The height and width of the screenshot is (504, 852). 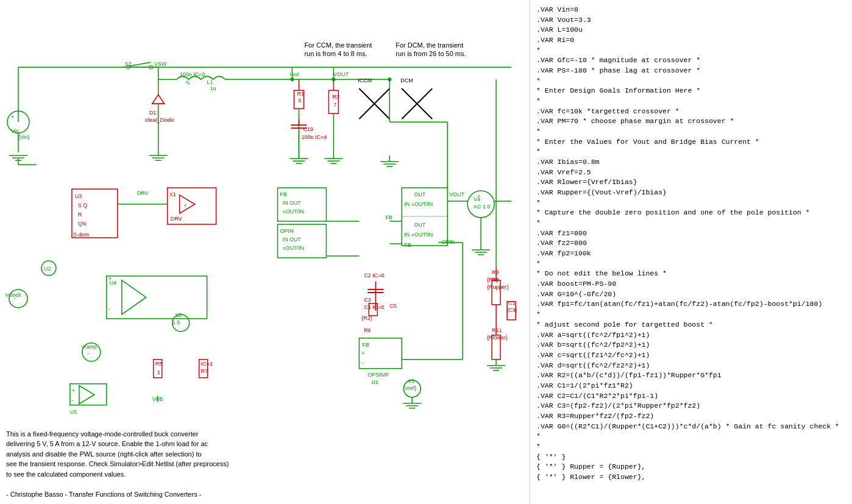 I want to click on text-line: .VAR Rupper={(Vout-Vref)/Ibias}, so click(x=691, y=193).